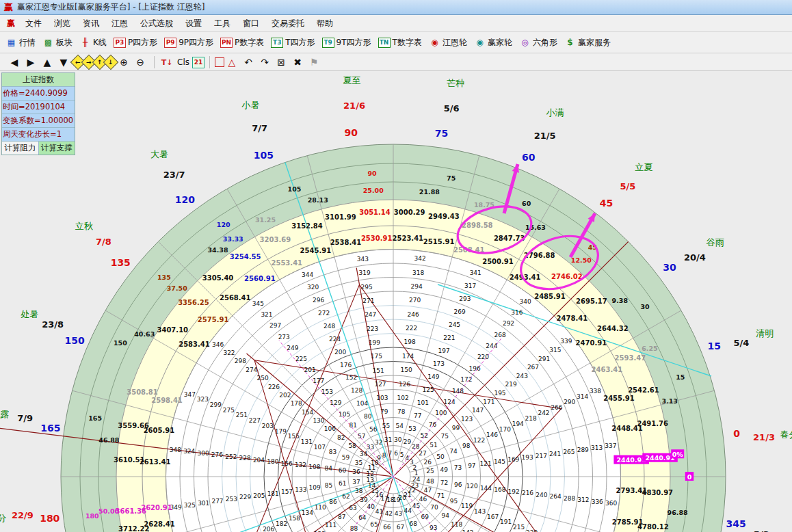  I want to click on nav-forward-icon: ▶, so click(31, 62).